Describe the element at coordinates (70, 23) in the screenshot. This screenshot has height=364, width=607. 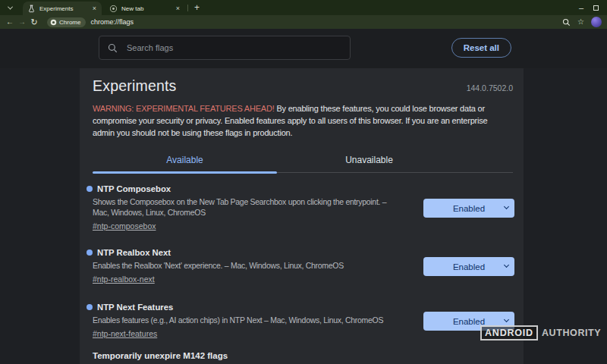
I see `chip-label: Chrome` at that location.